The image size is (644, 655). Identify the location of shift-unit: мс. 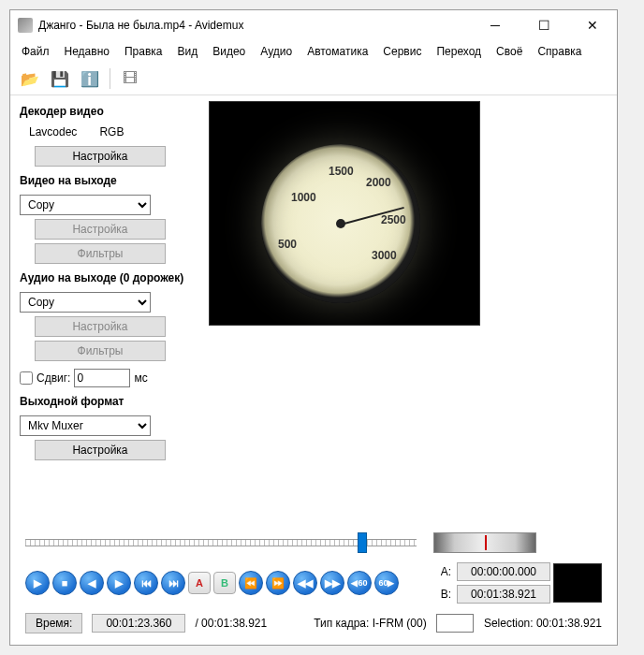
(140, 378).